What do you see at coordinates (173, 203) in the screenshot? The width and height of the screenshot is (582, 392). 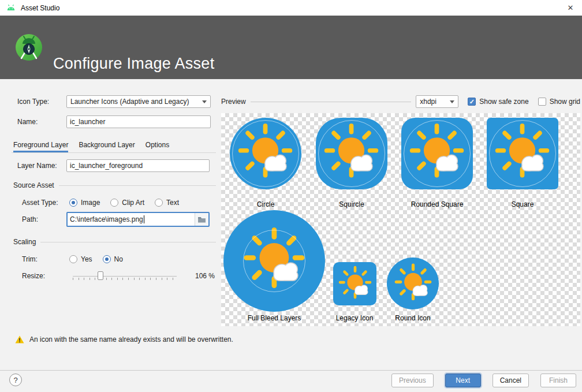 I see `asset-type-text-label: Text` at bounding box center [173, 203].